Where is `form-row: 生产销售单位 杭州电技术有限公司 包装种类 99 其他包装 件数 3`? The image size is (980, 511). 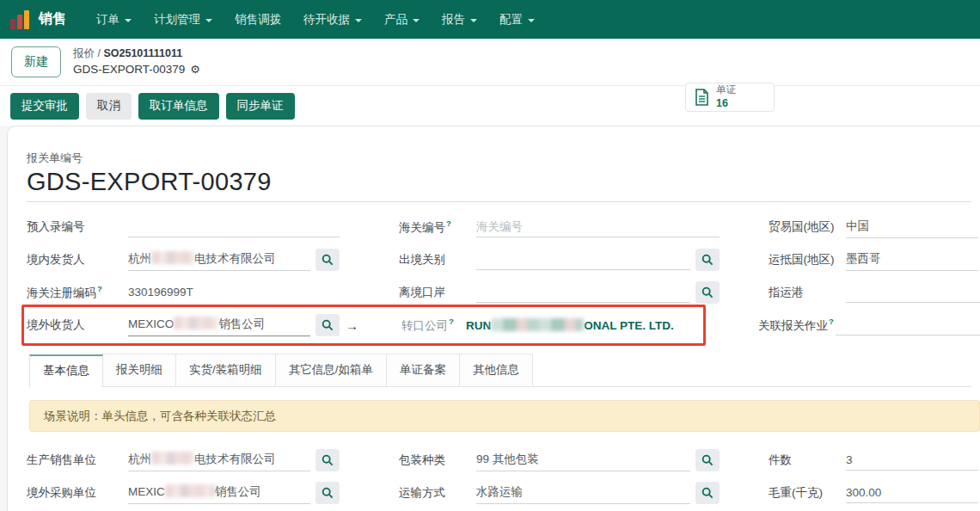 form-row: 生产销售单位 杭州电技术有限公司 包装种类 99 其他包装 件数 3 is located at coordinates (504, 460).